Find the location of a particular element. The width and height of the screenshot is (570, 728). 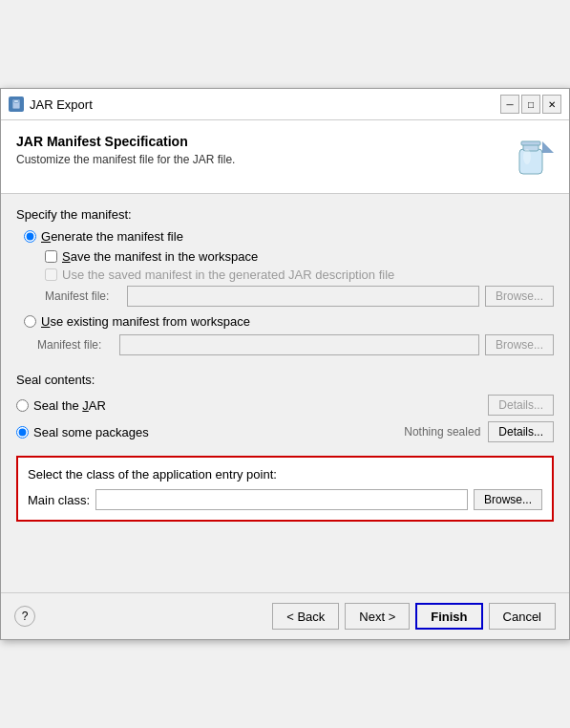

use-saved-label: Use the saved manifest in the generated … is located at coordinates (228, 275).